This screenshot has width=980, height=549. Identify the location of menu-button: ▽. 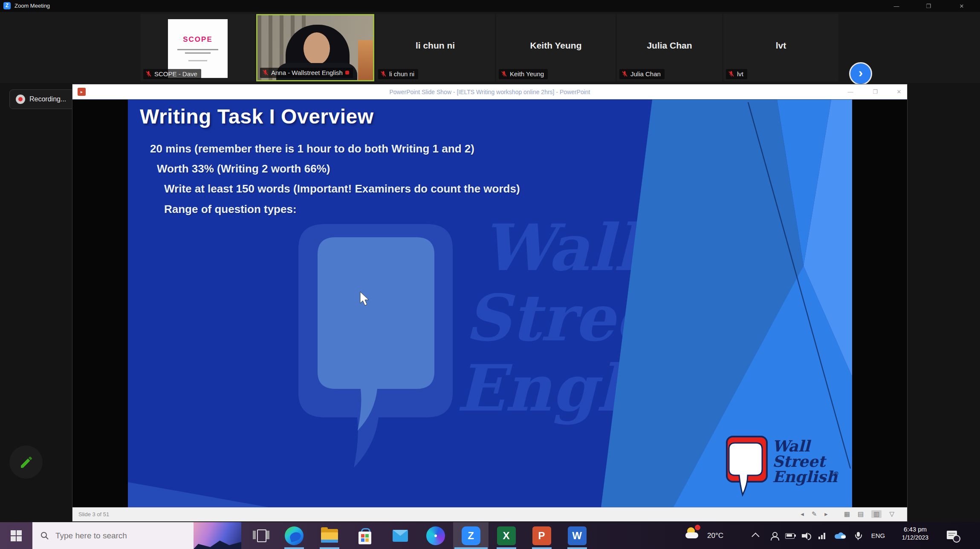
(892, 514).